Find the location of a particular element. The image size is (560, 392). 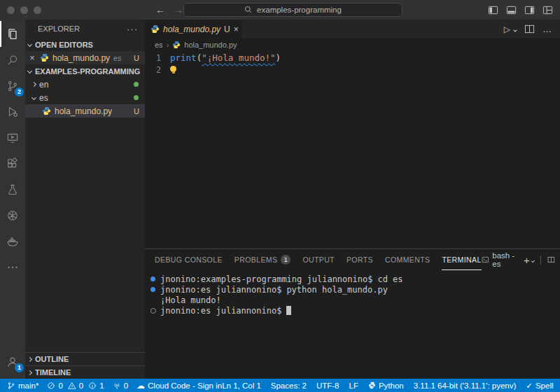

activity-run-debug is located at coordinates (13, 112).